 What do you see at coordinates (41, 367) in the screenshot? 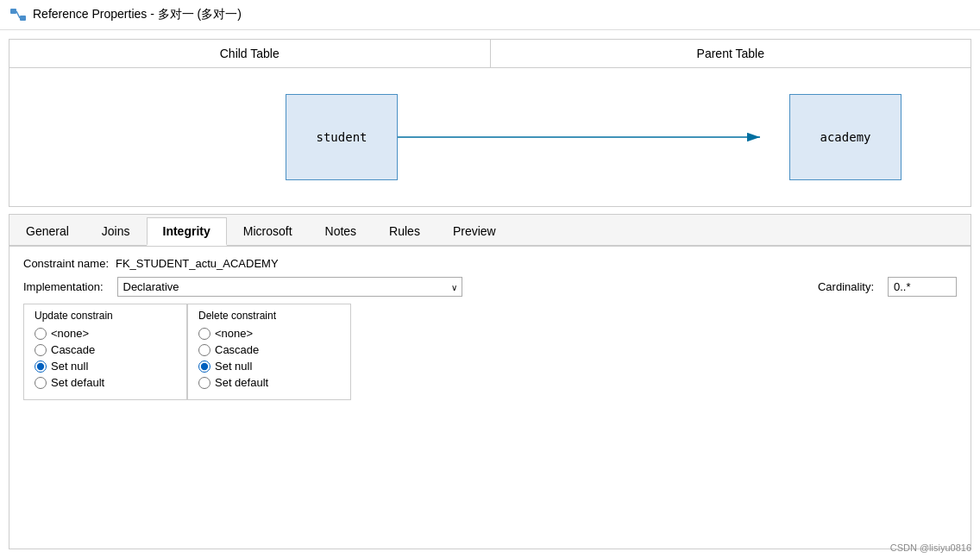
I see `update-setnull-radio` at bounding box center [41, 367].